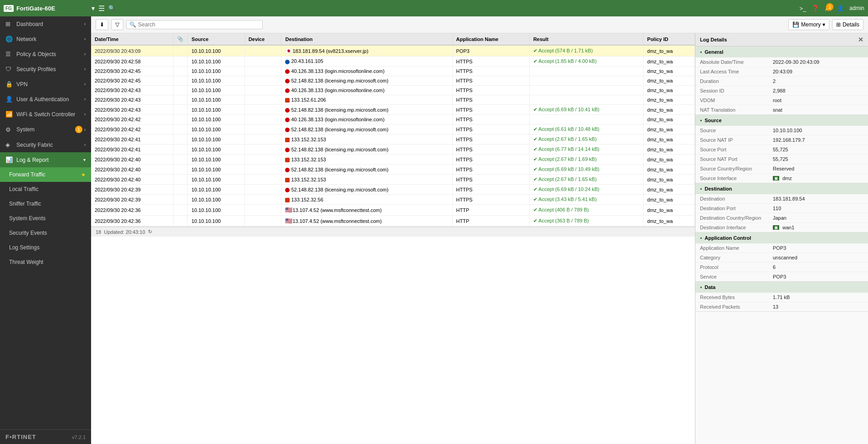 This screenshot has height=444, width=868. Describe the element at coordinates (180, 39) in the screenshot. I see `col-attach: 📎` at that location.